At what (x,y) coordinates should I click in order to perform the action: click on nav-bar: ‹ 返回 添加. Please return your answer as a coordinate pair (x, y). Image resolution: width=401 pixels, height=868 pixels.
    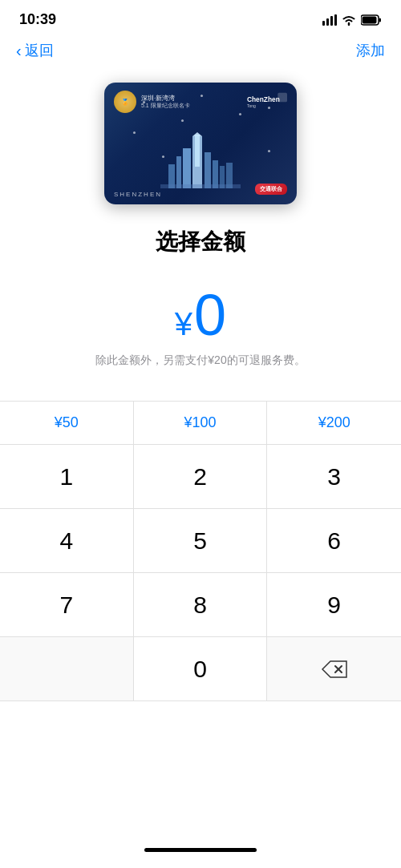
    Looking at the image, I should click on (200, 52).